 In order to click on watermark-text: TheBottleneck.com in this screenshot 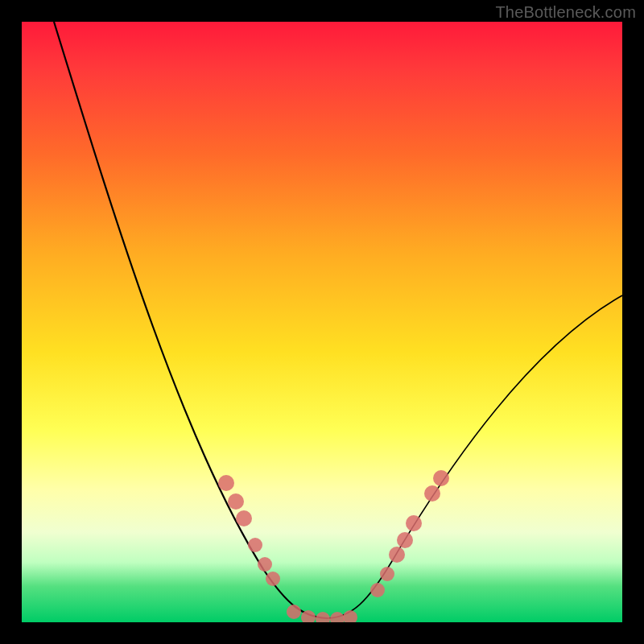, I will do `click(565, 13)`.